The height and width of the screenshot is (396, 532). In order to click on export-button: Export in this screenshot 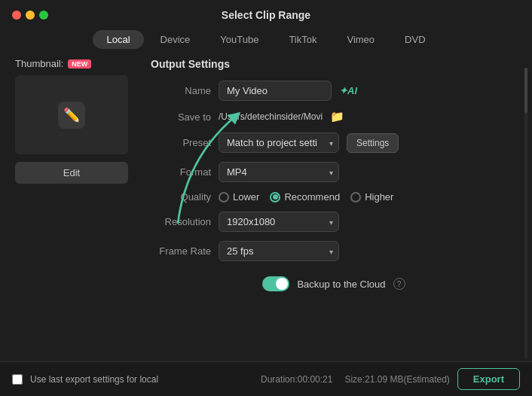, I will do `click(488, 379)`.